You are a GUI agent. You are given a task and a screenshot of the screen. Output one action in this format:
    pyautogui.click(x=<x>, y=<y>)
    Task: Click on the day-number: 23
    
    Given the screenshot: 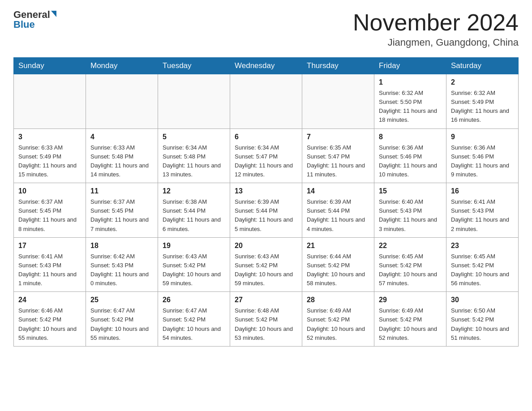 What is the action you would take?
    pyautogui.click(x=482, y=246)
    